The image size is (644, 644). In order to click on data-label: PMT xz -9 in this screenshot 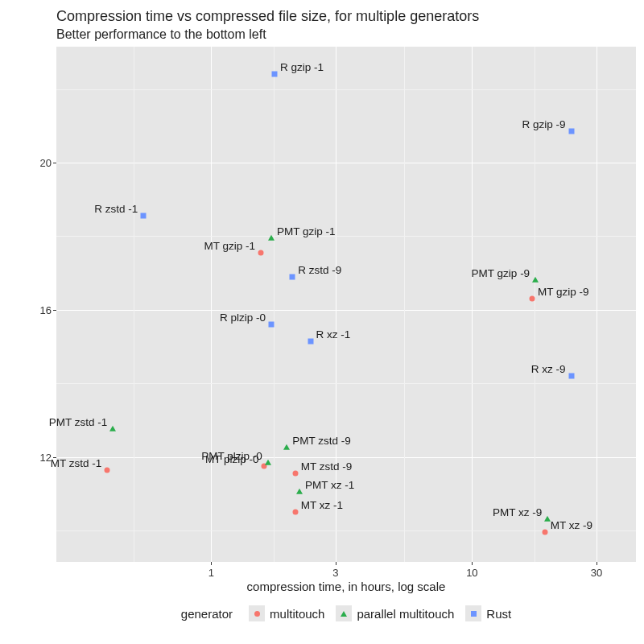, I will do `click(517, 512)`.